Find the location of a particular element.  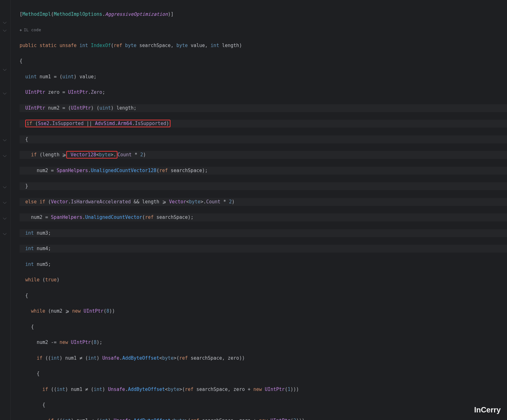

code-line: if (Sse2.IsSupported || AdvSimd.Arm64.Is… is located at coordinates (263, 124).